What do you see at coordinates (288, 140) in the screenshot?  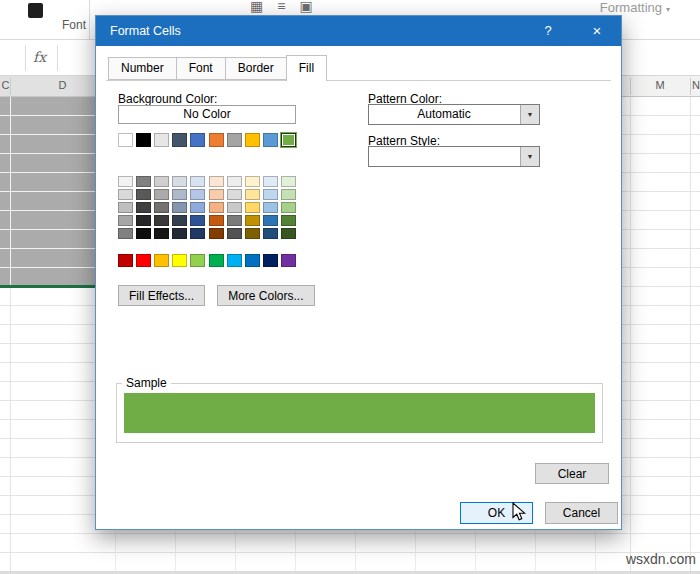 I see `color-swatch-selected` at bounding box center [288, 140].